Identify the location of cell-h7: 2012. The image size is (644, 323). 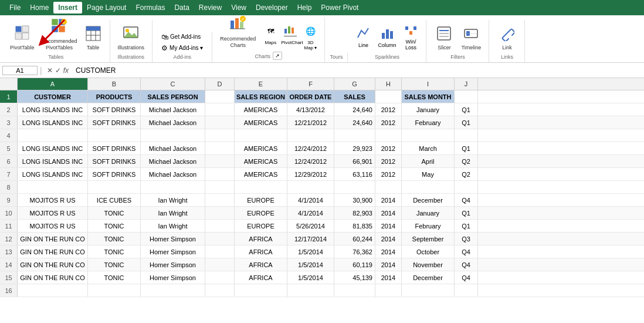
(388, 174).